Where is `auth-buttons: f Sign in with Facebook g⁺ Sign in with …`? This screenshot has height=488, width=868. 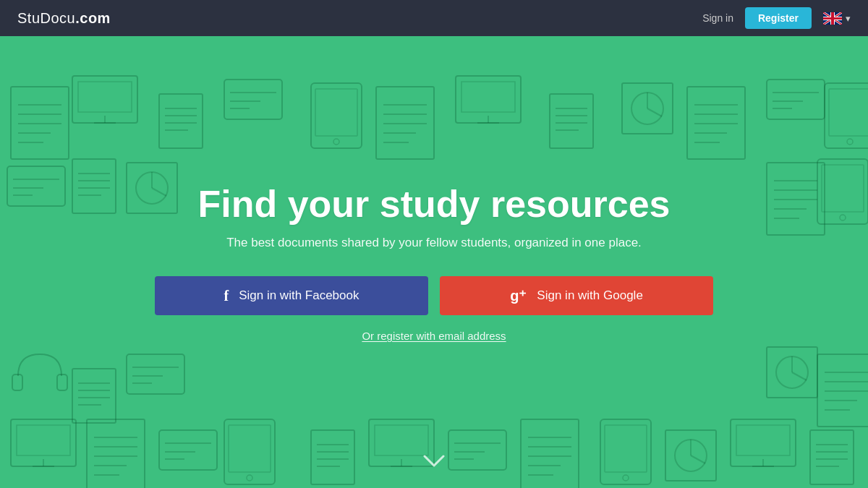
auth-buttons: f Sign in with Facebook g⁺ Sign in with … is located at coordinates (434, 296).